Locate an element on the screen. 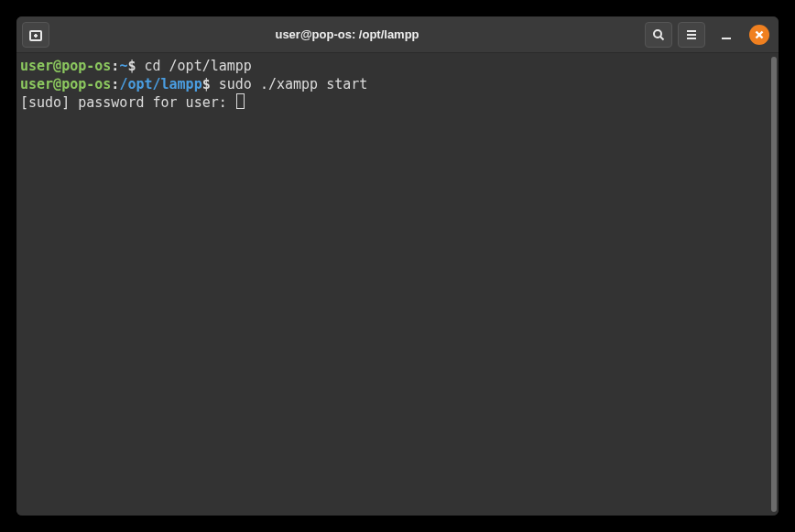 Image resolution: width=795 pixels, height=532 pixels. cursor is located at coordinates (240, 101).